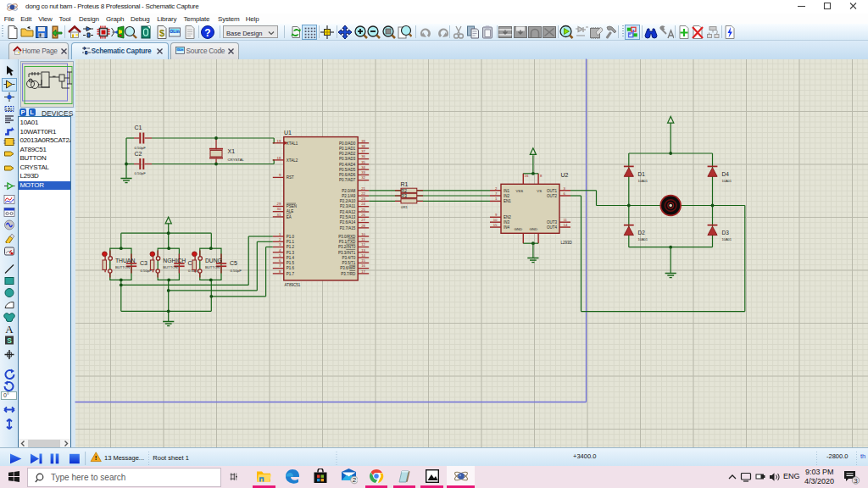 Image resolution: width=868 pixels, height=488 pixels. What do you see at coordinates (348, 229) in the screenshot?
I see `svg-text: P2.7/A15` at bounding box center [348, 229].